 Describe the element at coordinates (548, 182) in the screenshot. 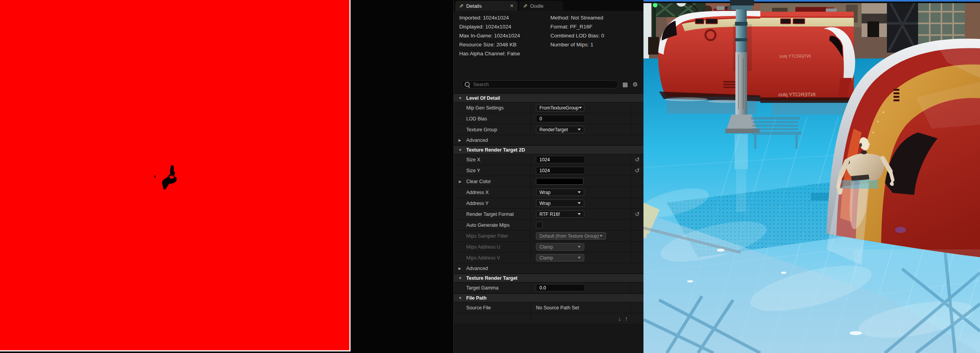

I see `row-clear-color: ▶ Clear Color` at that location.